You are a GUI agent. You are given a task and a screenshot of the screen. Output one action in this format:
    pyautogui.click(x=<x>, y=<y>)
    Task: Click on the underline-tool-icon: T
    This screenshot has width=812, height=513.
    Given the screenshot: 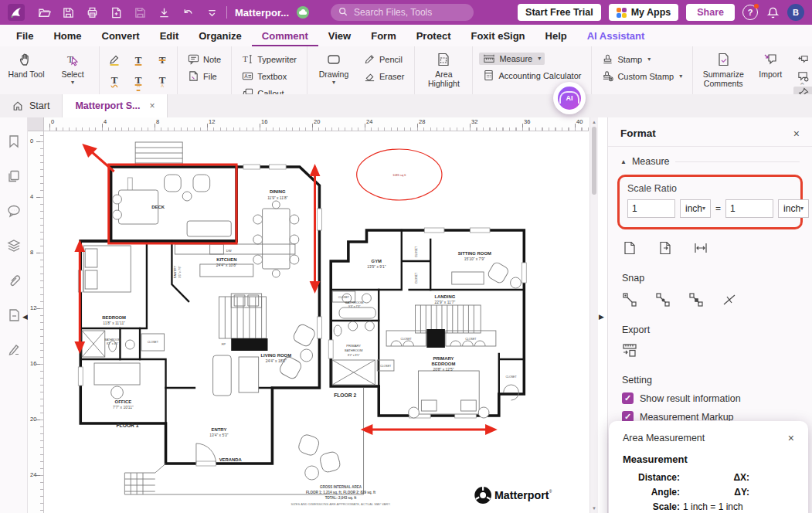 What is the action you would take?
    pyautogui.click(x=138, y=60)
    